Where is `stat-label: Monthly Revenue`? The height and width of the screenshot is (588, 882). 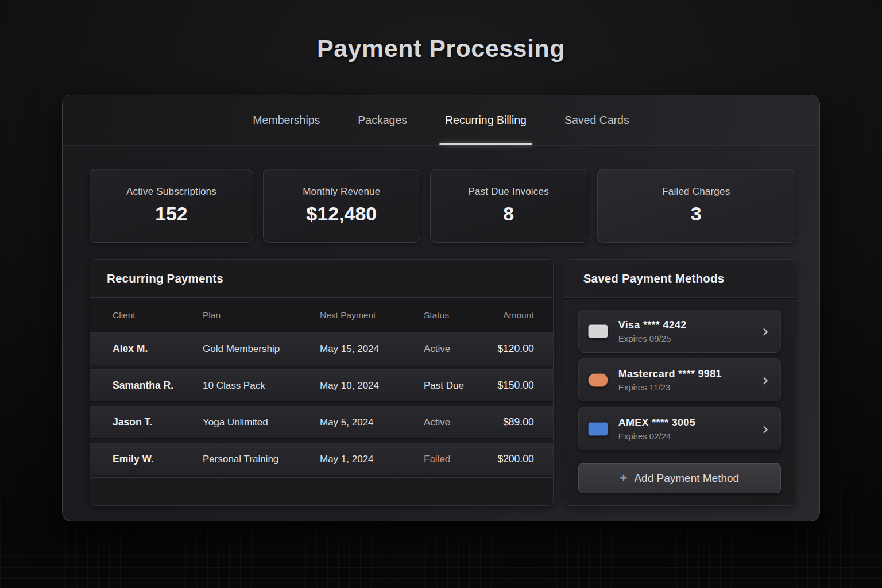 stat-label: Monthly Revenue is located at coordinates (342, 192).